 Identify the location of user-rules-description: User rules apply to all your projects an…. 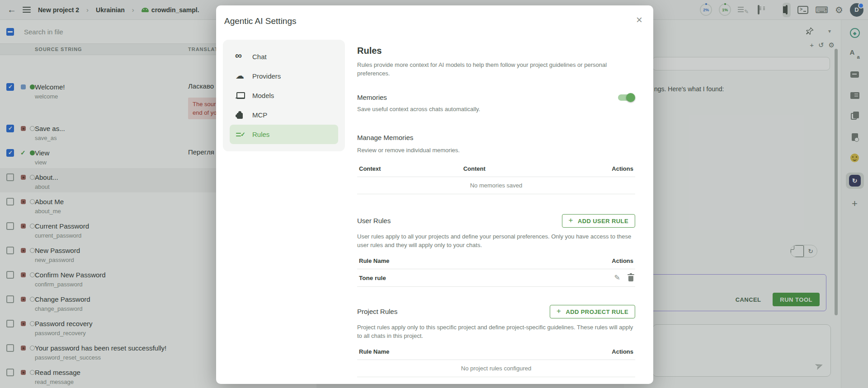
(496, 241).